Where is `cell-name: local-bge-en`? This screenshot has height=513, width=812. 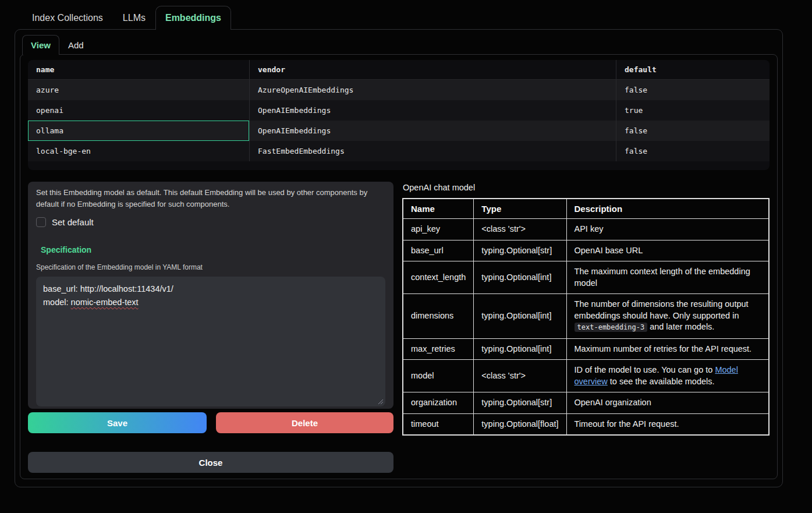 cell-name: local-bge-en is located at coordinates (139, 151).